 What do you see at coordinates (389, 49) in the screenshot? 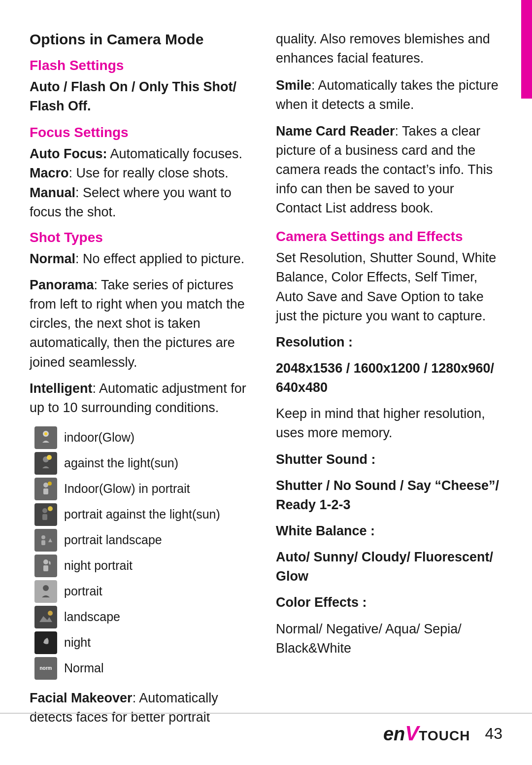
I see `facial-cont-text: quality. Also removes blemishes and enha…` at bounding box center [389, 49].